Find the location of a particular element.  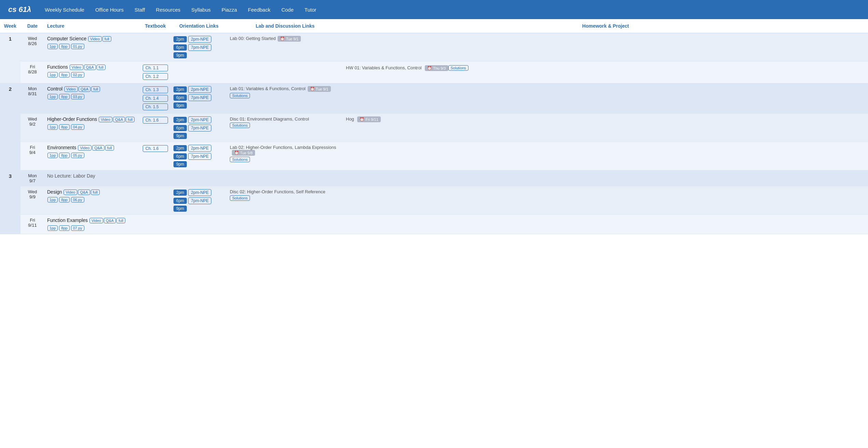

hw-solutions-badge: Solutions is located at coordinates (458, 68).